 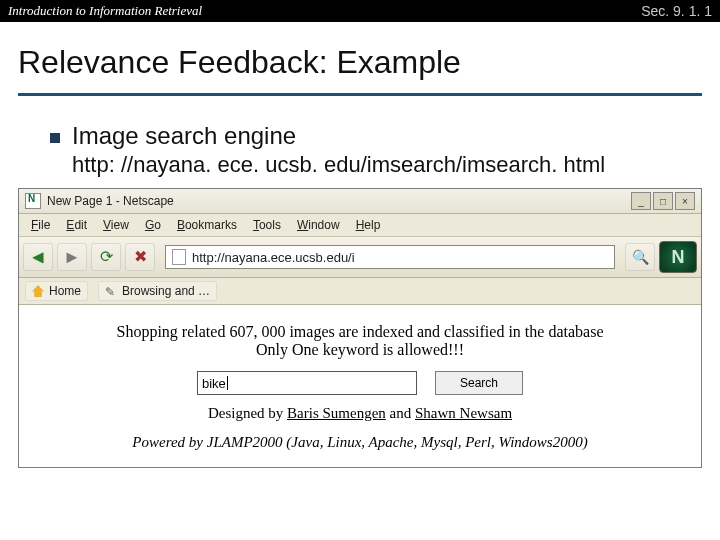 What do you see at coordinates (65, 291) in the screenshot?
I see `bookmark-home-label: Home` at bounding box center [65, 291].